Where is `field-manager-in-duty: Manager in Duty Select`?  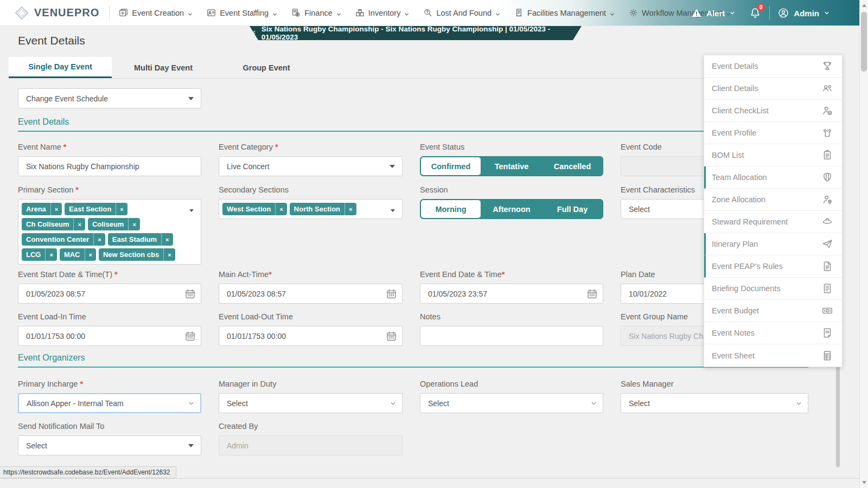 field-manager-in-duty: Manager in Duty Select is located at coordinates (310, 396).